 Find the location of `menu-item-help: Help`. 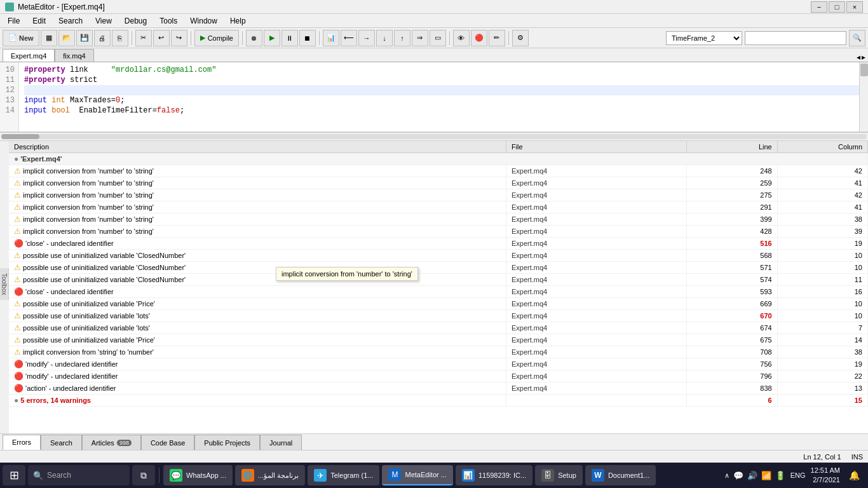

menu-item-help: Help is located at coordinates (238, 21).